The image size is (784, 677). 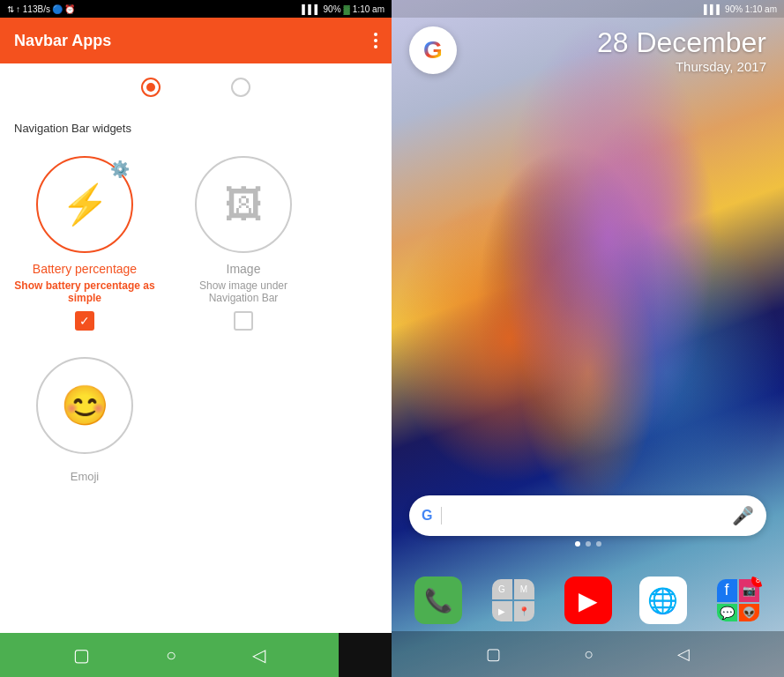 I want to click on bottom-nav: ▢ ○ ◁, so click(x=169, y=655).